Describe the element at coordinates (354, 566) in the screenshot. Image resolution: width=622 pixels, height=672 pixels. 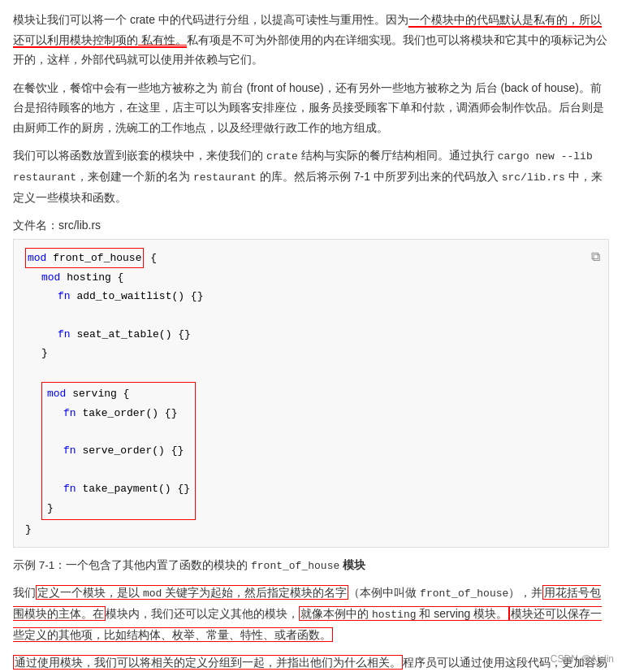
I see `caption-bold: 模块` at that location.